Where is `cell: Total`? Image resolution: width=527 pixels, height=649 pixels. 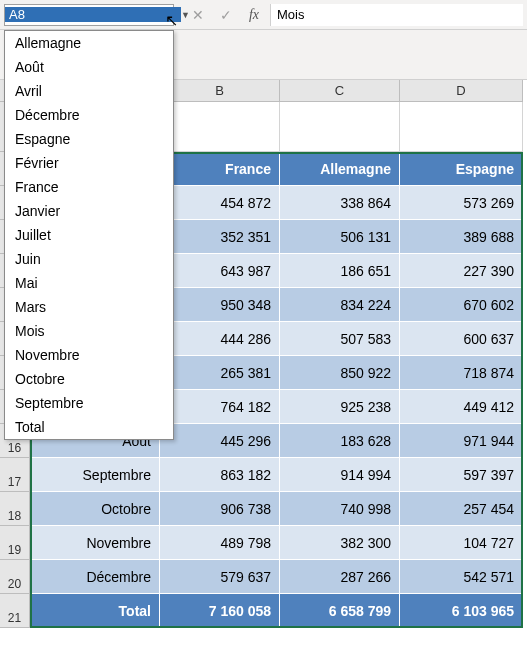 cell: Total is located at coordinates (95, 611).